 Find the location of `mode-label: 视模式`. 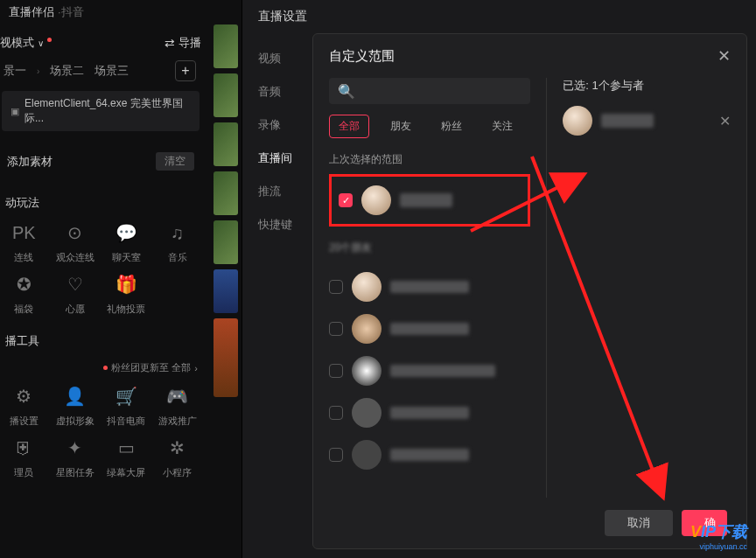

mode-label: 视模式 is located at coordinates (18, 43).